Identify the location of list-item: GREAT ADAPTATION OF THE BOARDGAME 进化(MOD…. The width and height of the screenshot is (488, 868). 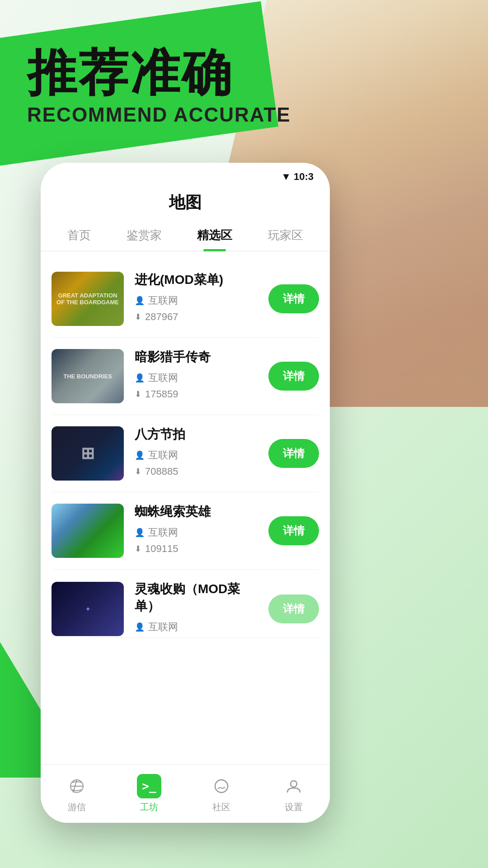
(185, 299).